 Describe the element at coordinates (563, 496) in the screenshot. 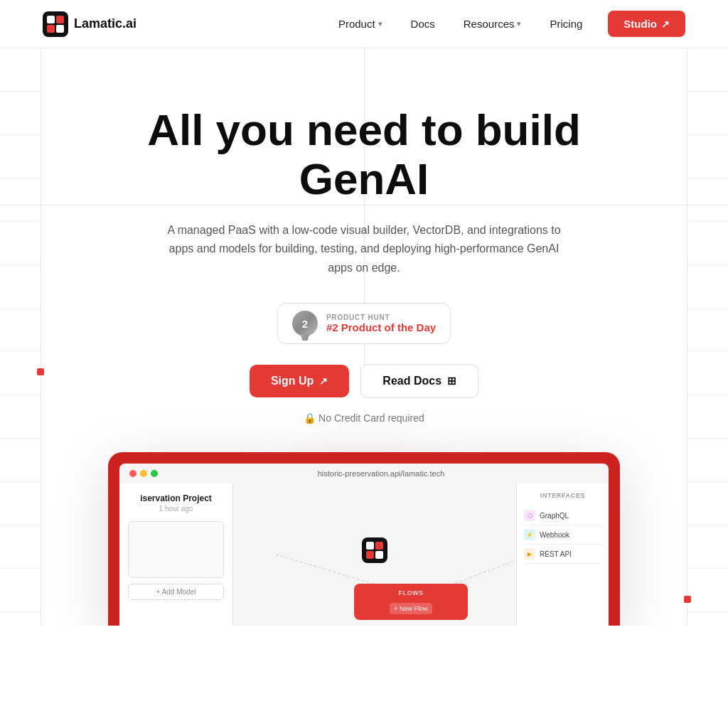

I see `interfaces-title: INTERFACES` at that location.